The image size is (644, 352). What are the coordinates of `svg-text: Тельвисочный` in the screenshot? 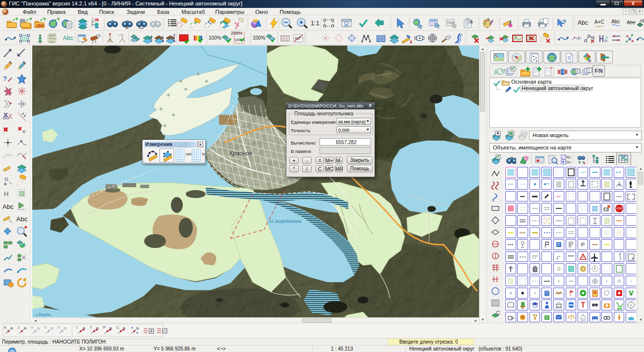 It's located at (231, 136).